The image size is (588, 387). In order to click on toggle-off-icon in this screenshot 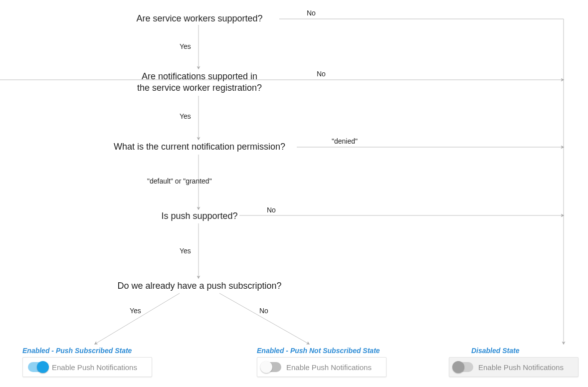, I will do `click(272, 367)`.